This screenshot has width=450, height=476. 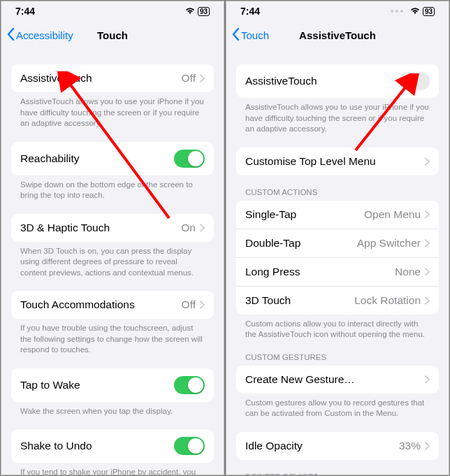 I want to click on row-haptic: 3D & Haptic Touch On, so click(x=112, y=228).